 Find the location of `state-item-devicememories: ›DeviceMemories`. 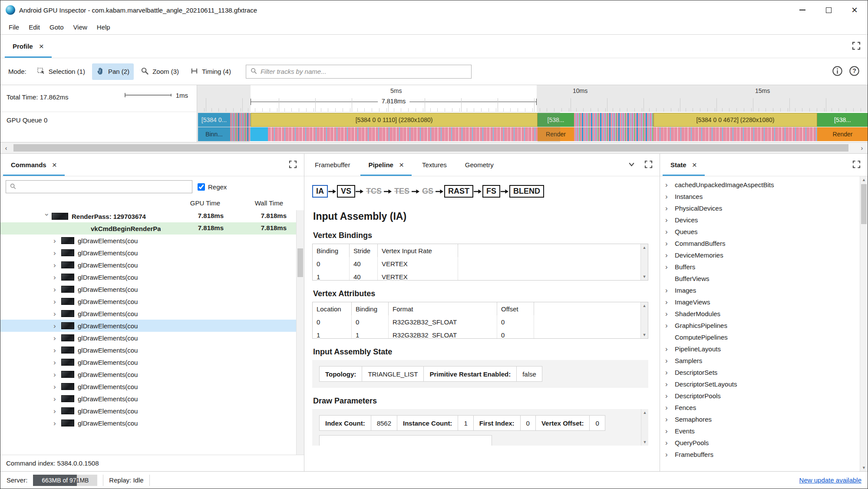

state-item-devicememories: ›DeviceMemories is located at coordinates (764, 255).